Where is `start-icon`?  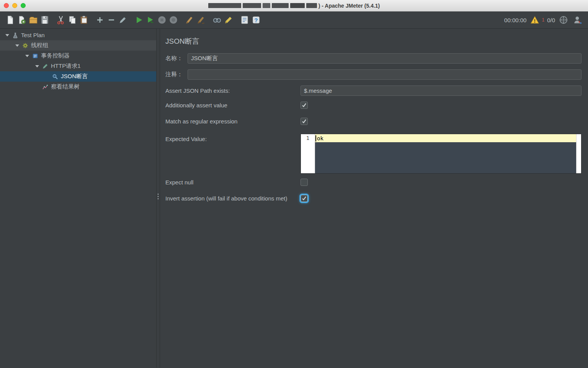 start-icon is located at coordinates (139, 20).